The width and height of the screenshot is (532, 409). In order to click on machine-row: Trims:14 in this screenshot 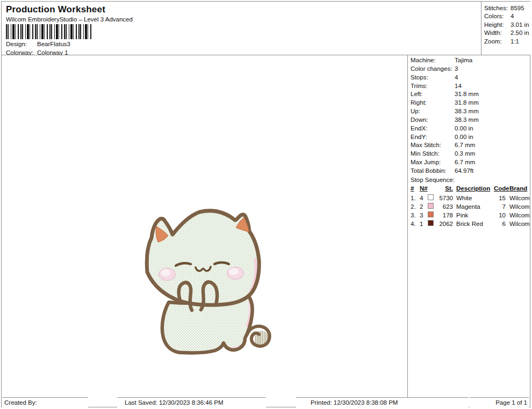, I will do `click(471, 87)`.